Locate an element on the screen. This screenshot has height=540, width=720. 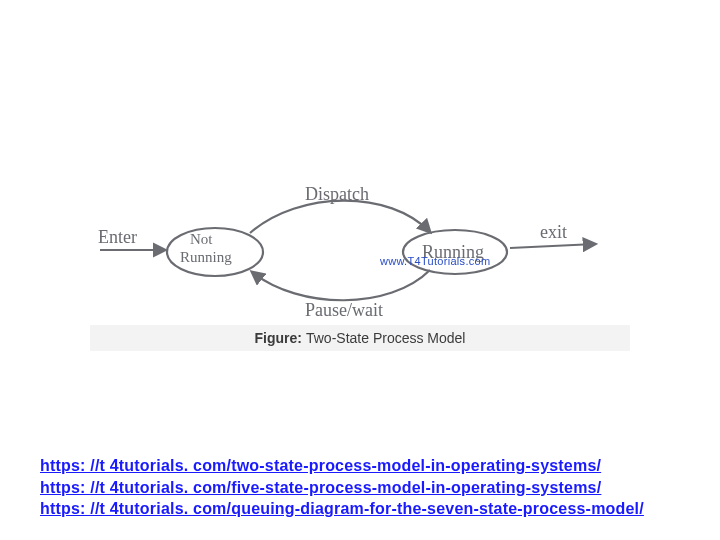
figure-title: Two-State Process Model is located at coordinates (386, 338).